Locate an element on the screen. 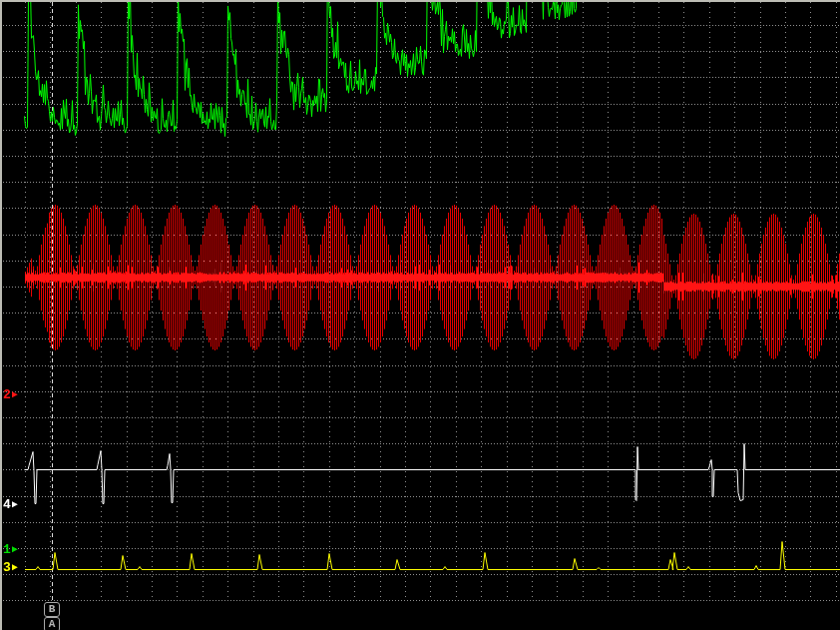  channel-2-arrow-icon: ► is located at coordinates (15, 395).